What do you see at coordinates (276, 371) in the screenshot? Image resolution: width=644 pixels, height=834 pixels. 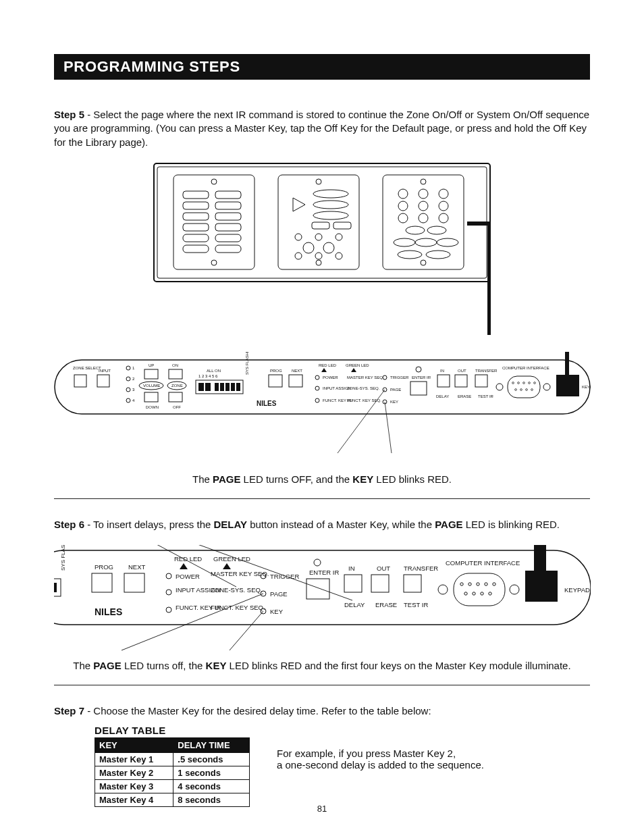 I see `svg-text: PROG` at bounding box center [276, 371].